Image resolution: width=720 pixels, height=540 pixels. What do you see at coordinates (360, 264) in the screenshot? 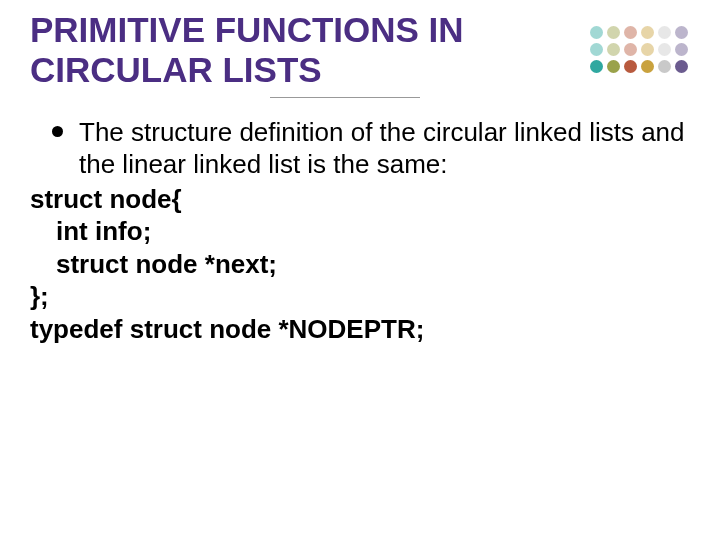
I see `code-line-3: struct node *next;` at bounding box center [360, 264].